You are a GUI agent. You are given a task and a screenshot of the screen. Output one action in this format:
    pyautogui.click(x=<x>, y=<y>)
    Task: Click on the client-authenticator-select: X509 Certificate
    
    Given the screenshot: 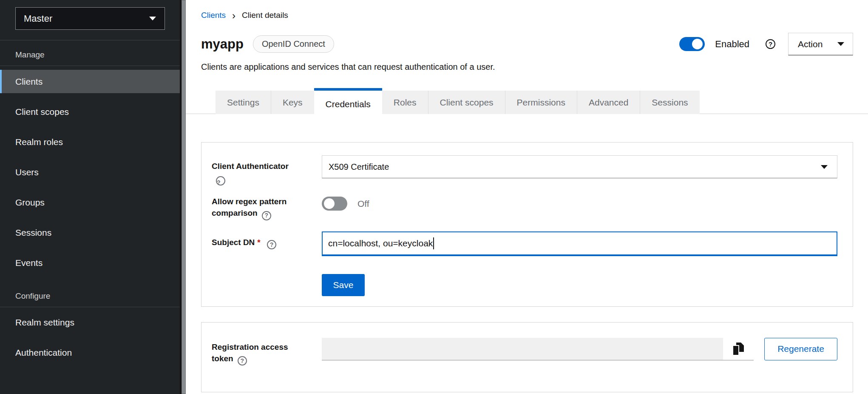 What is the action you would take?
    pyautogui.click(x=580, y=167)
    